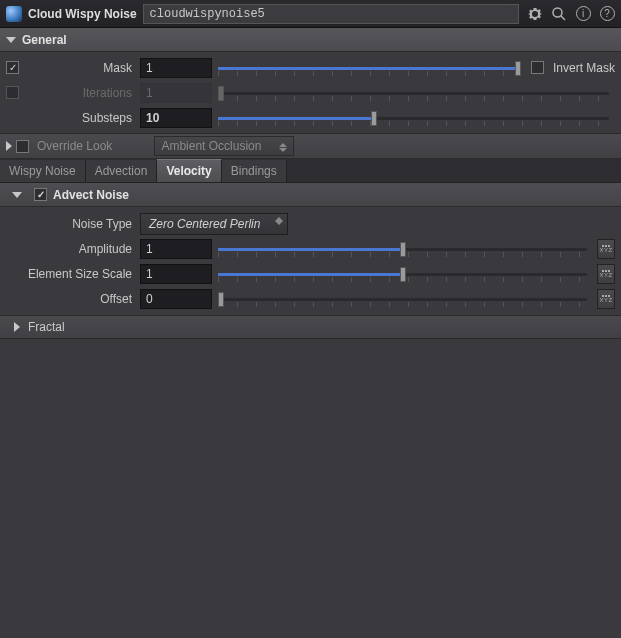 The height and width of the screenshot is (638, 621). I want to click on element-size-scale-slider, so click(402, 274).